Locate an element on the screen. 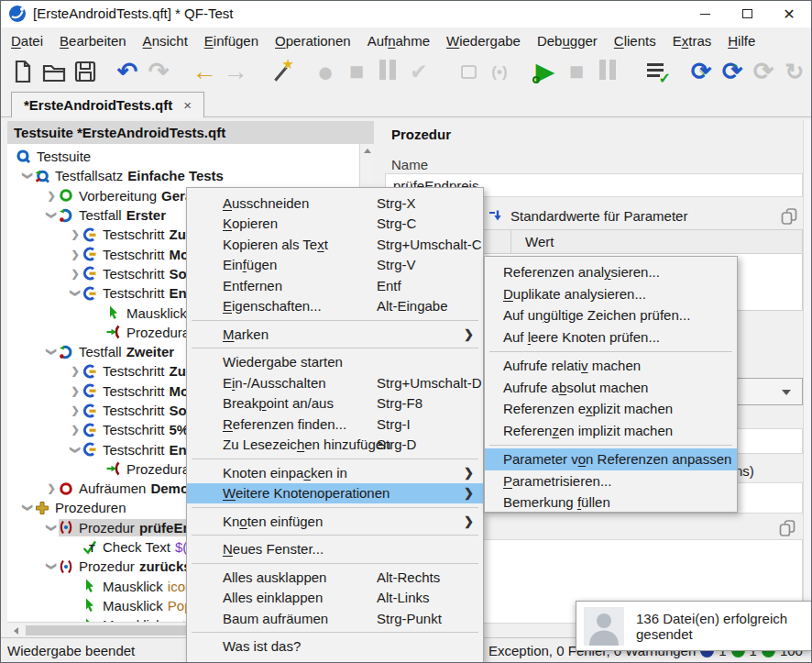 This screenshot has width=812, height=663. record-insert-button: ★ is located at coordinates (281, 72).